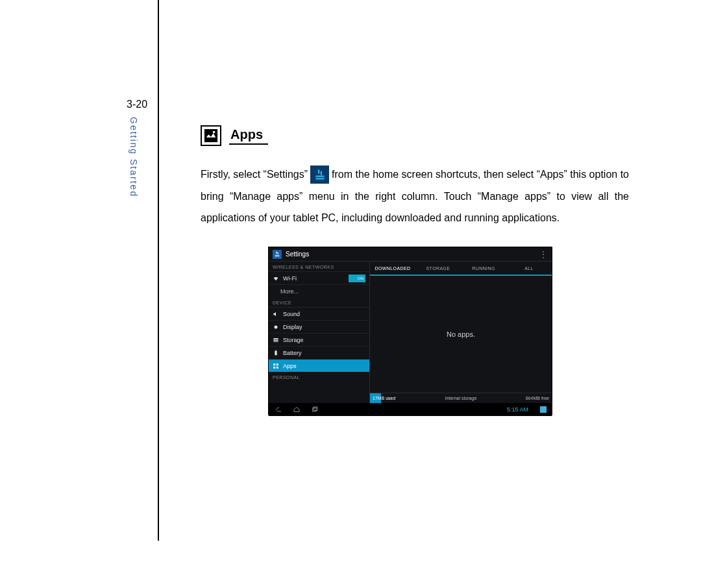  What do you see at coordinates (325, 327) in the screenshot?
I see `display-label: Display` at bounding box center [325, 327].